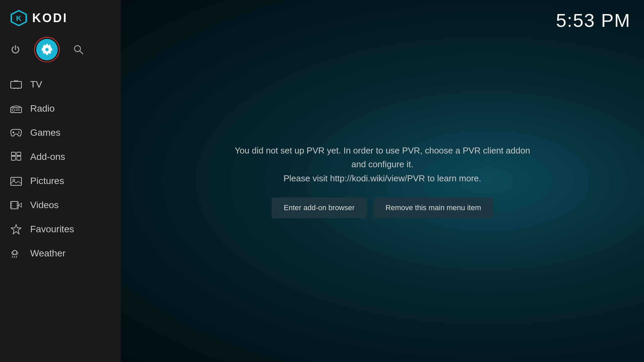 This screenshot has height=362, width=644. Describe the element at coordinates (52, 229) in the screenshot. I see `sidebar-item-favourites-label: Favourites` at that location.